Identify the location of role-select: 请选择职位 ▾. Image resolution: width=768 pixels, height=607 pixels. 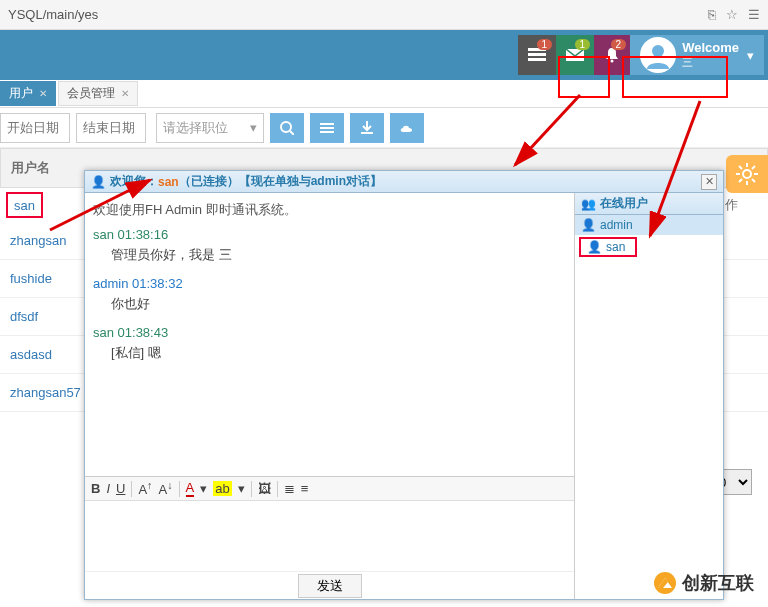
(210, 128).